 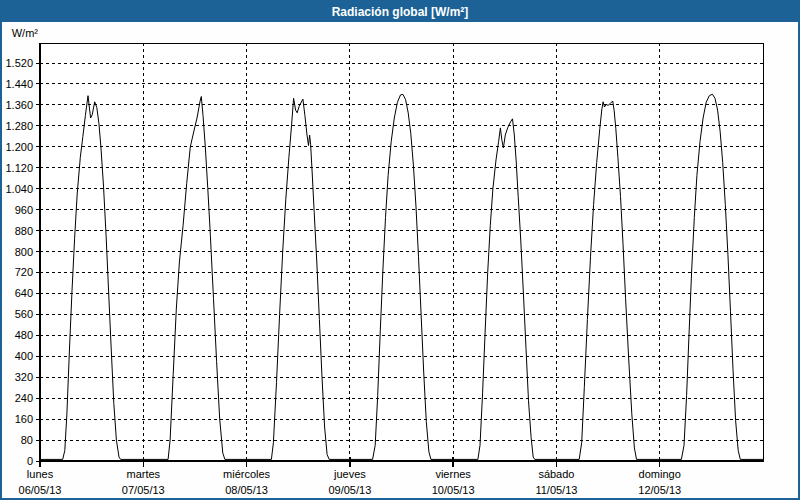 I want to click on y-tick-label: 1.280, so click(x=19, y=126).